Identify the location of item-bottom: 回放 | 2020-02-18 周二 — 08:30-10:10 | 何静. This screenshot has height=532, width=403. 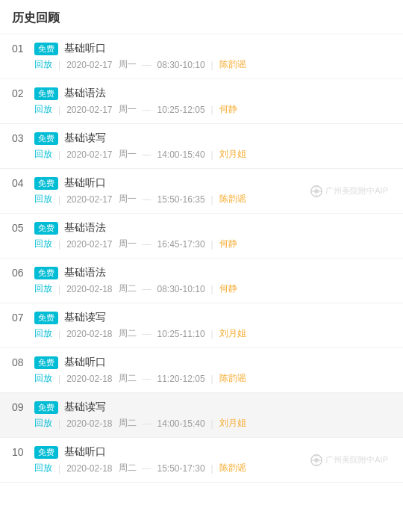
(202, 288).